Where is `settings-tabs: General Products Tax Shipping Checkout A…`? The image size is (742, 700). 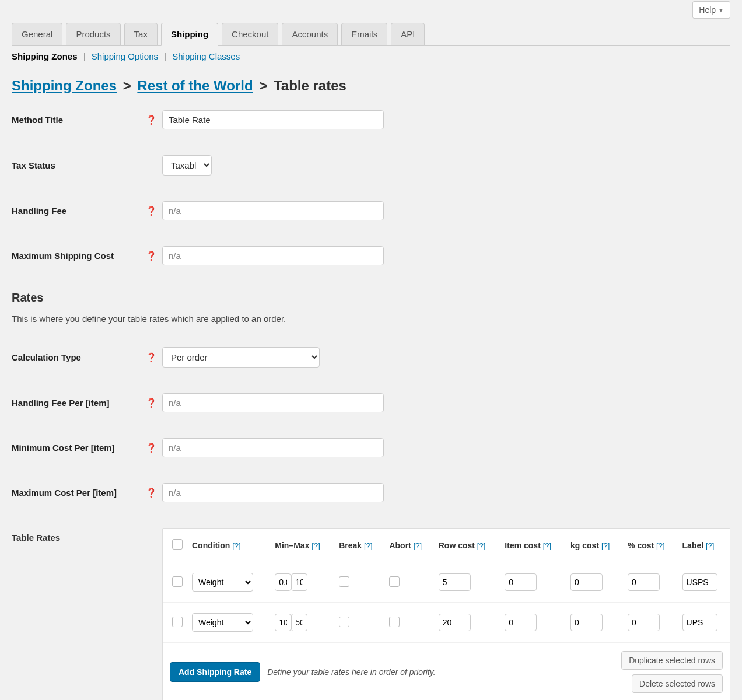
settings-tabs: General Products Tax Shipping Checkout A… is located at coordinates (371, 34).